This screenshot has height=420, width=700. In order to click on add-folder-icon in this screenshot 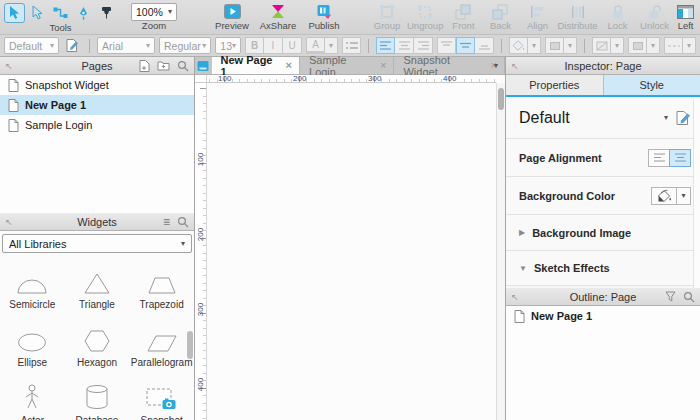, I will do `click(164, 66)`.